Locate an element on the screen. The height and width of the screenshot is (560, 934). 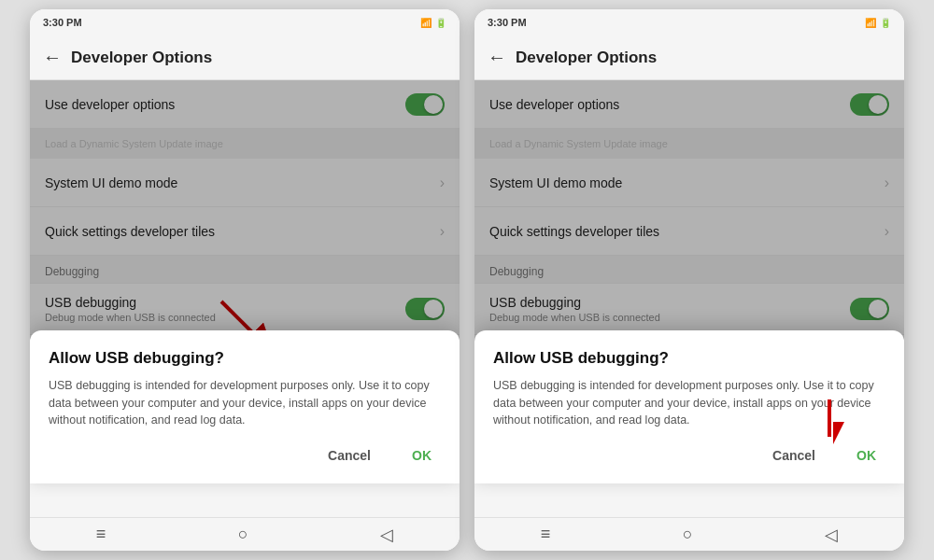
top-bar-left: ← Developer Options is located at coordinates (245, 58).